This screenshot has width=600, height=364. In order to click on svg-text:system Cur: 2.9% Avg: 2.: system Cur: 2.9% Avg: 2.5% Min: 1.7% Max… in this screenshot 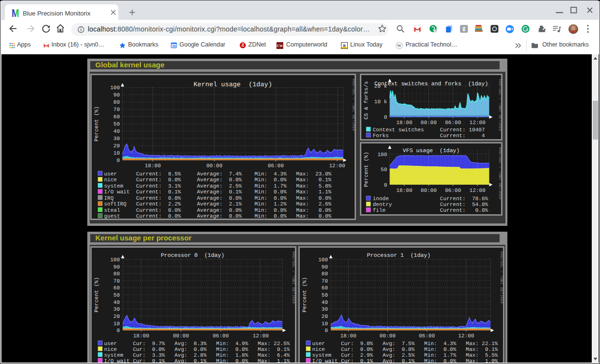, I will do `click(405, 356)`.